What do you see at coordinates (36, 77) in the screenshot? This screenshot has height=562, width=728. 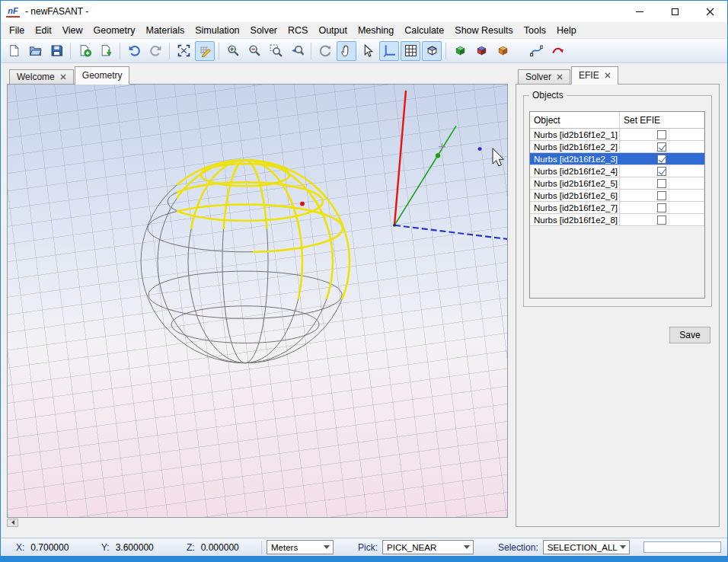 I see `tab-welcome-label: Welcome` at bounding box center [36, 77].